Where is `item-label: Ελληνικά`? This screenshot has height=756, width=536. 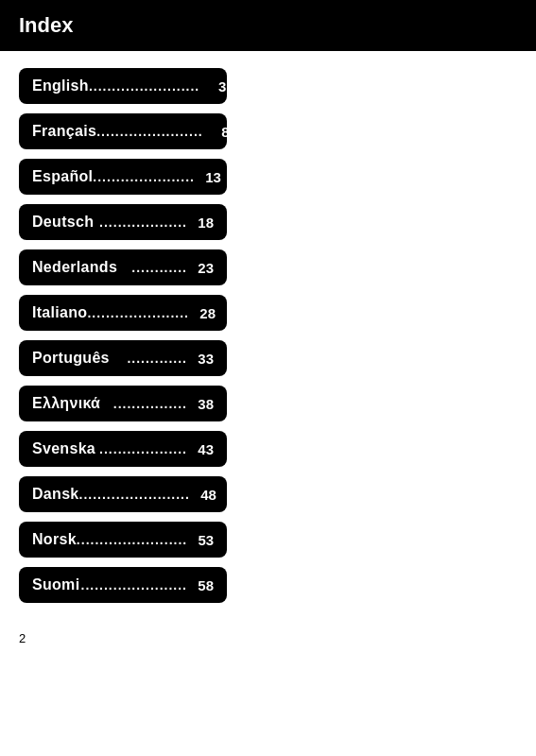
item-label: Ελληνικά is located at coordinates (66, 404).